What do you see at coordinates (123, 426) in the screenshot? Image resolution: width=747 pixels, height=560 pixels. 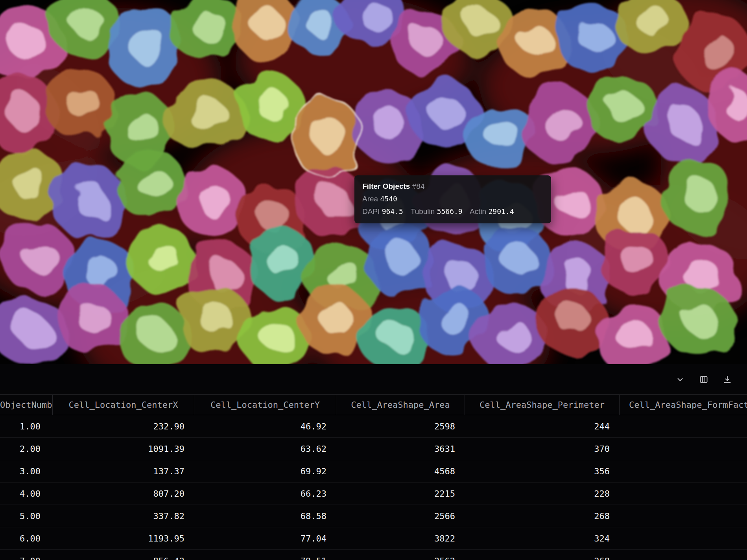 I see `table-cell: 232.90` at bounding box center [123, 426].